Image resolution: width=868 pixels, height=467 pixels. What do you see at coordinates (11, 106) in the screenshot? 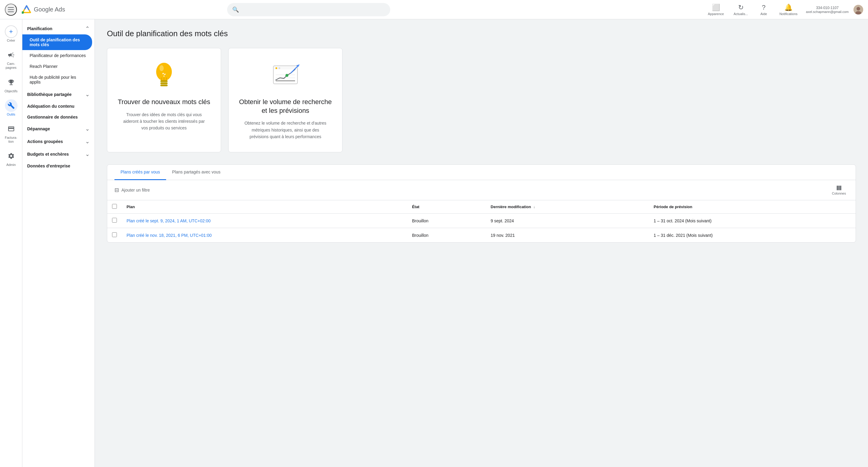
I see `outils-circle` at bounding box center [11, 106].